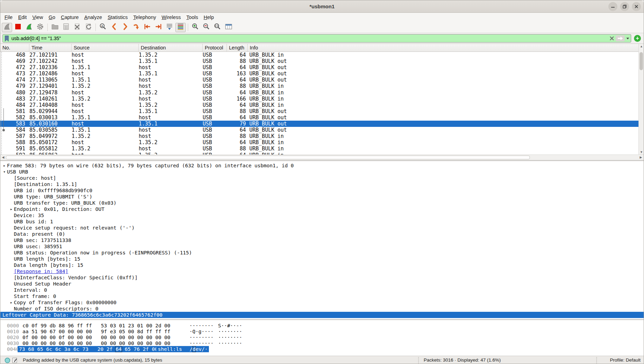 The width and height of the screenshot is (644, 364). Describe the element at coordinates (641, 99) in the screenshot. I see `packet-list-vertical-scrollbar: ▲ ▼` at that location.